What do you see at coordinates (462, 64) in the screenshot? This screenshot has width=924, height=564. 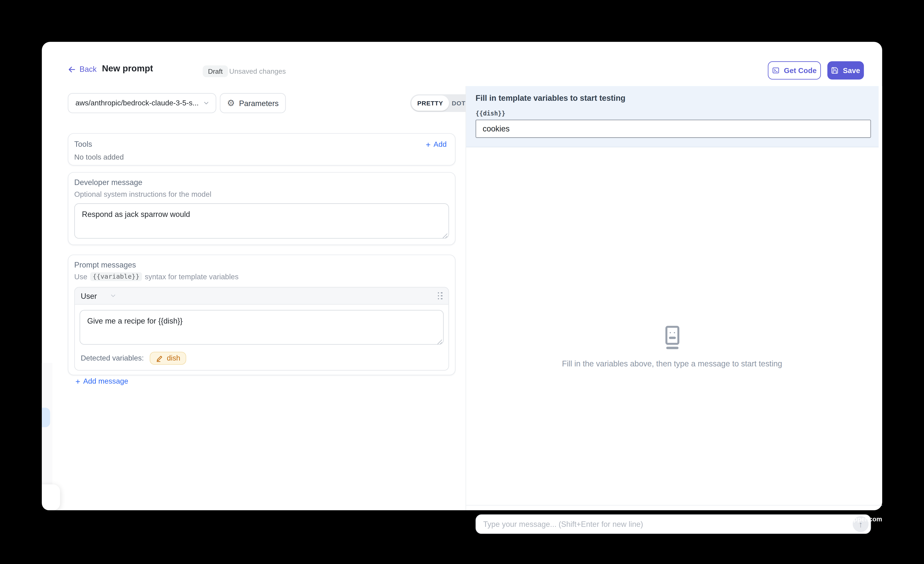 I see `header: Back New prompt Draft Unsaved changes Ge…` at bounding box center [462, 64].